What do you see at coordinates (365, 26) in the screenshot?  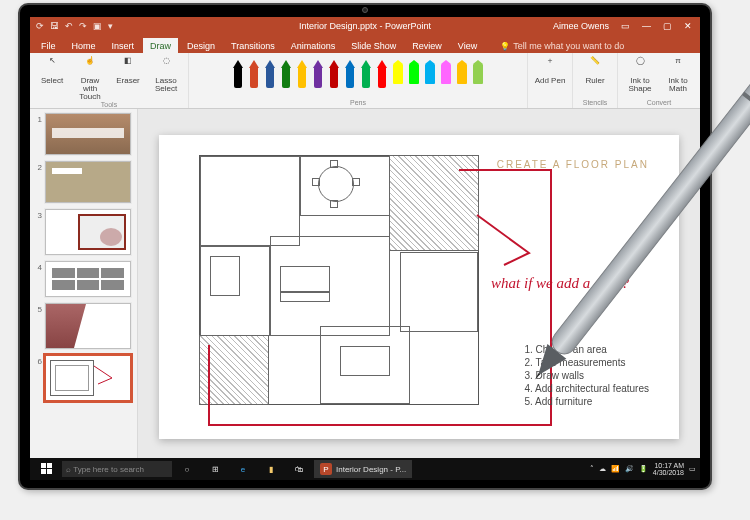 I see `window-title: Interior Design.pptx - PowerPoint` at bounding box center [365, 26].